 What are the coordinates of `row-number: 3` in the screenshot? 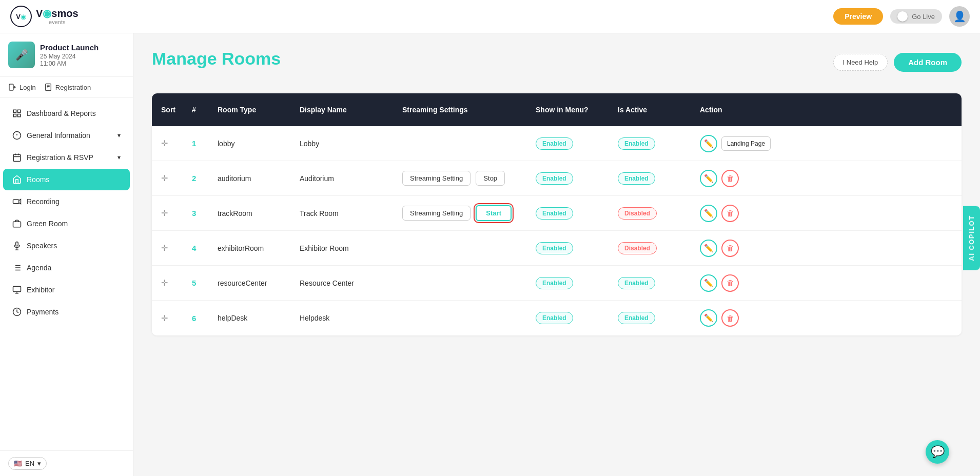 It's located at (201, 213).